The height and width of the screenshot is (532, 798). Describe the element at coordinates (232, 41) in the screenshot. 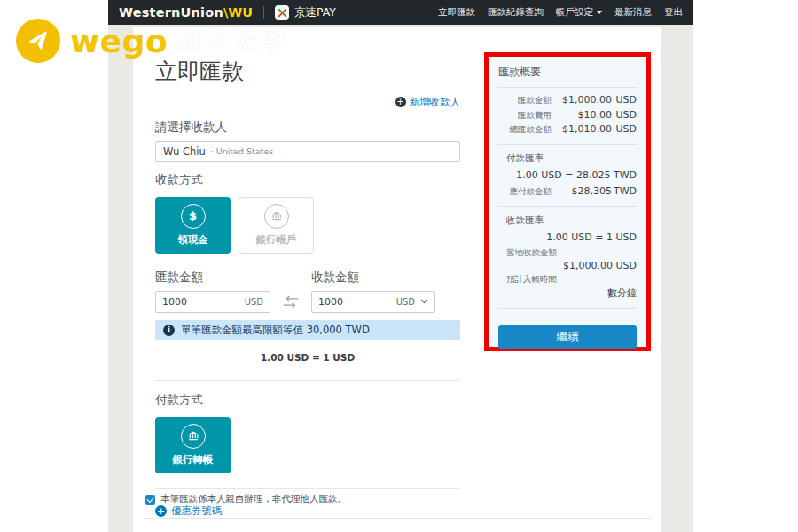

I see `wego-subtitle-text: 維格遊學` at that location.